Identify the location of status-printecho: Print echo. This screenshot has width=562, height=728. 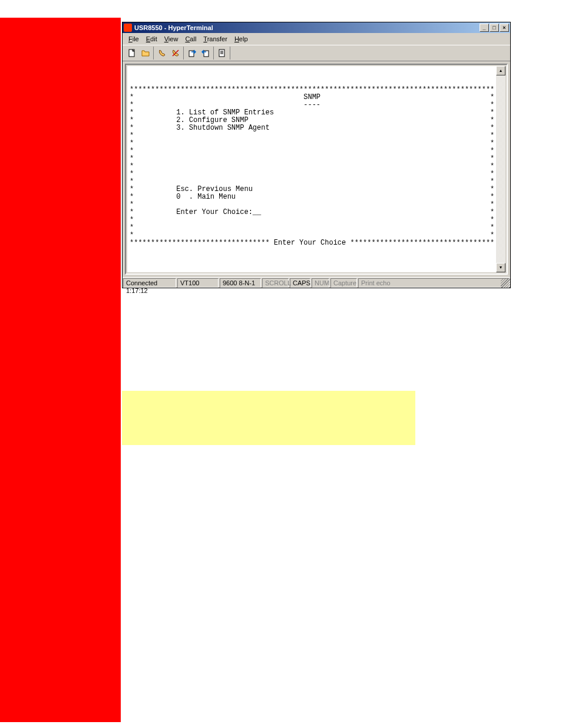
(434, 283).